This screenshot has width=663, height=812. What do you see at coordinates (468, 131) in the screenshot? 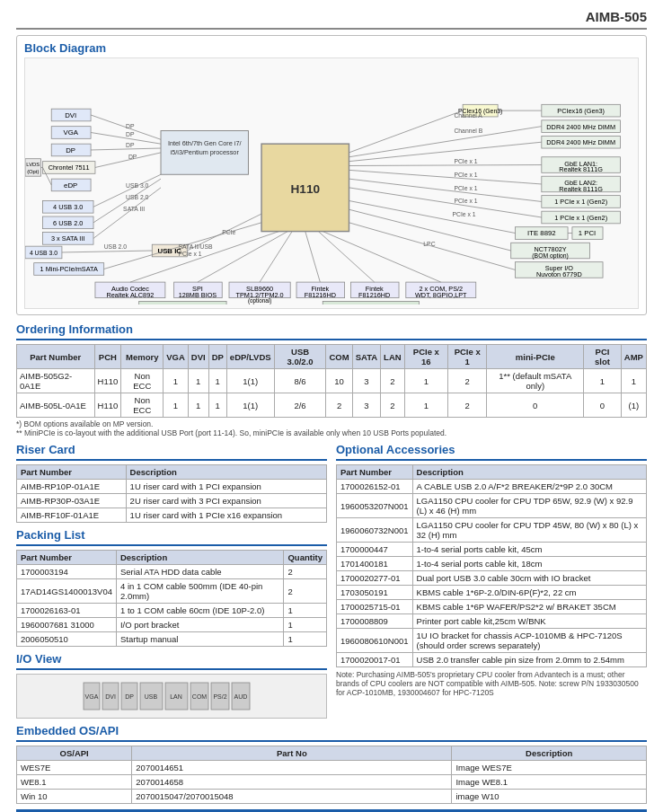
I see `svg-text: Channel B` at bounding box center [468, 131].